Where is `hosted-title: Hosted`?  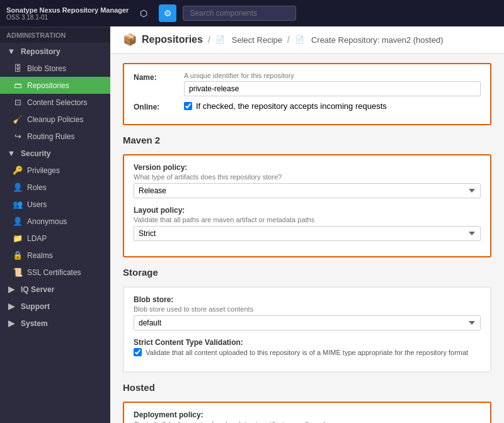
hosted-title: Hosted is located at coordinates (307, 389).